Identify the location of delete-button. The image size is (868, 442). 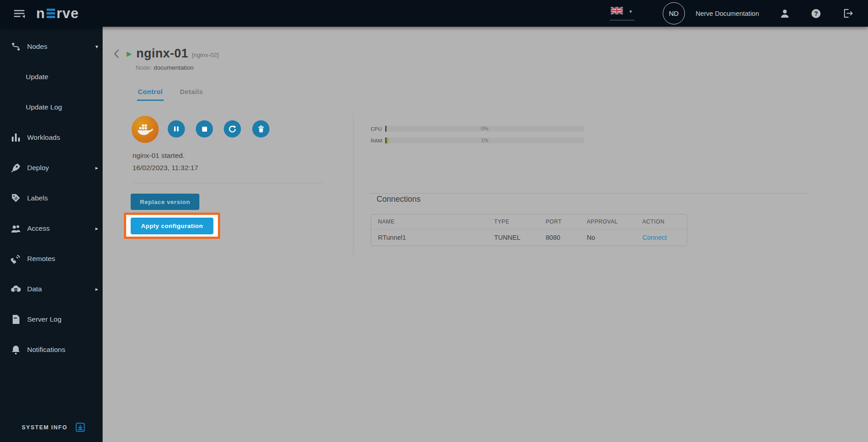
(261, 129).